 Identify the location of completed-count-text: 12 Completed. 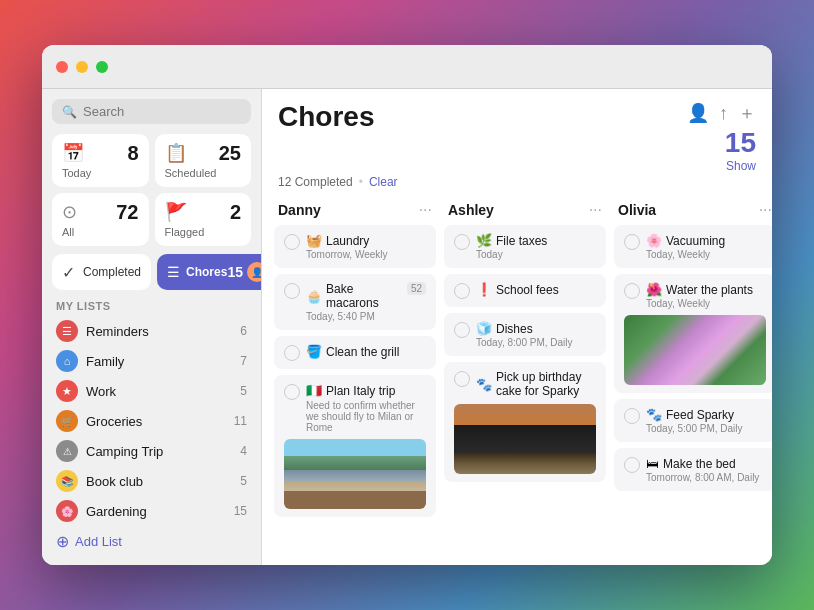
(316, 182).